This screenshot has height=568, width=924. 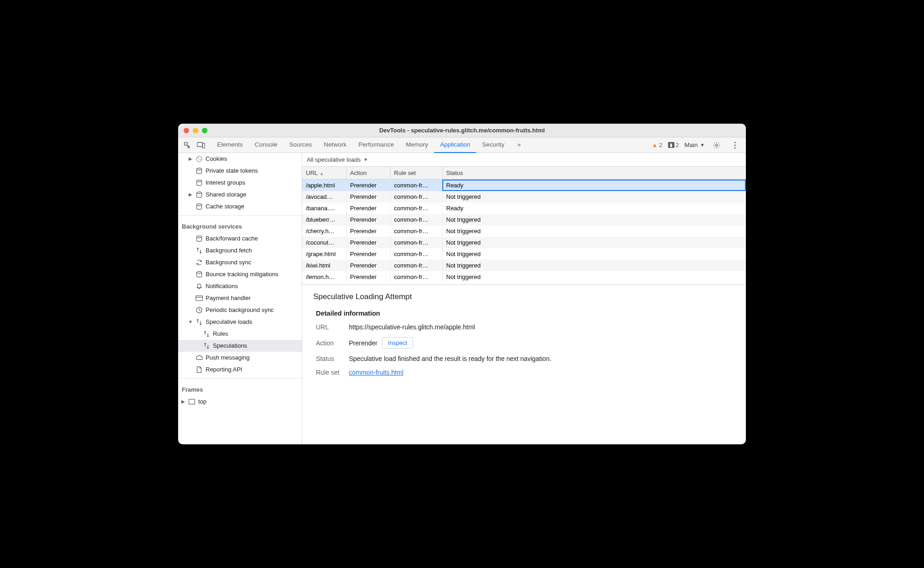 What do you see at coordinates (232, 171) in the screenshot?
I see `sidebar-item-label: Private state tokens` at bounding box center [232, 171].